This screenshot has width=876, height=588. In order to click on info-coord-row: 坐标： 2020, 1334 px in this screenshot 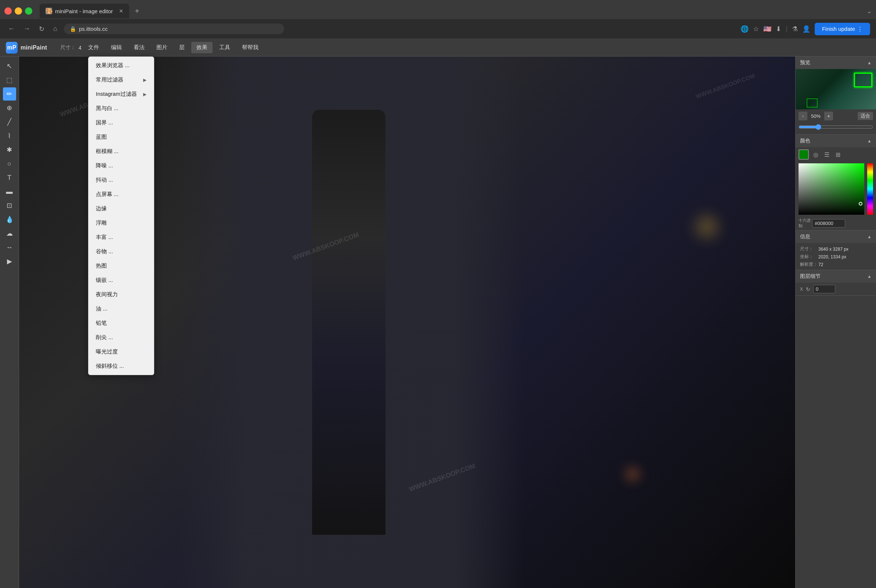, I will do `click(836, 256)`.